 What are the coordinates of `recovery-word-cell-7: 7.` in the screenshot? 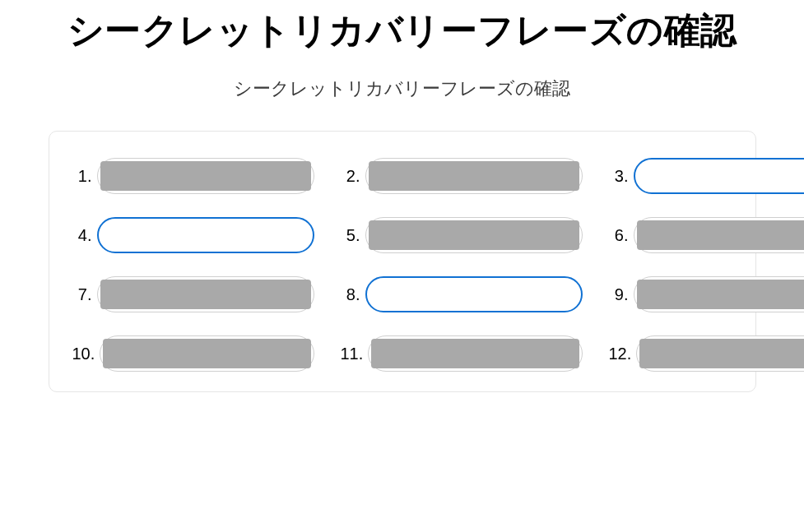 It's located at (193, 294).